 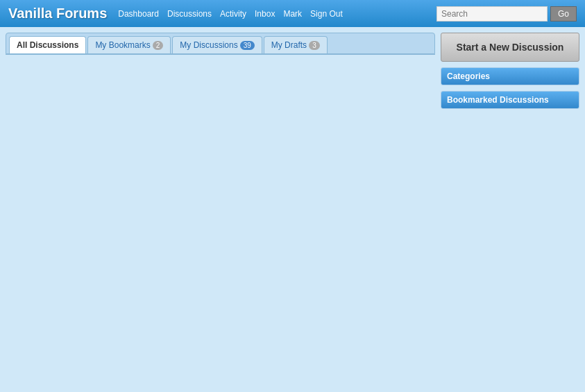 What do you see at coordinates (221, 54) in the screenshot?
I see `discussions-list` at bounding box center [221, 54].